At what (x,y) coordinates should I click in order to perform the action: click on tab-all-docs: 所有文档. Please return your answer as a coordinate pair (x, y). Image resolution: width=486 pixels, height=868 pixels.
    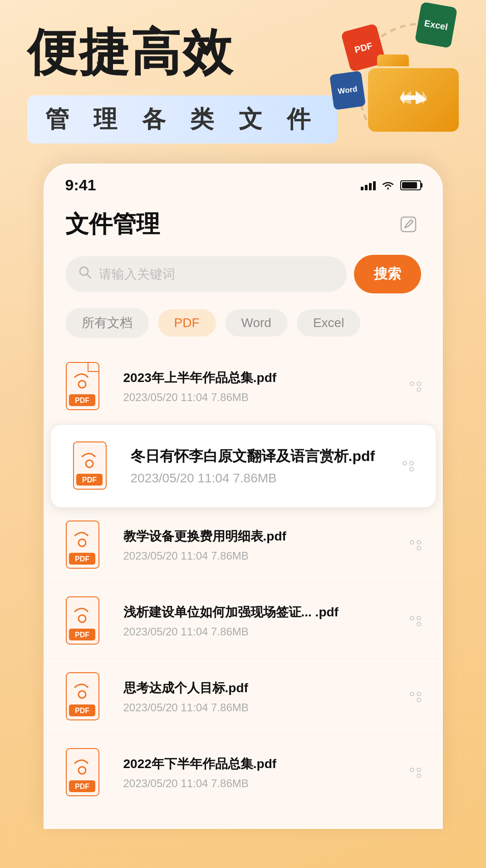
    Looking at the image, I should click on (107, 323).